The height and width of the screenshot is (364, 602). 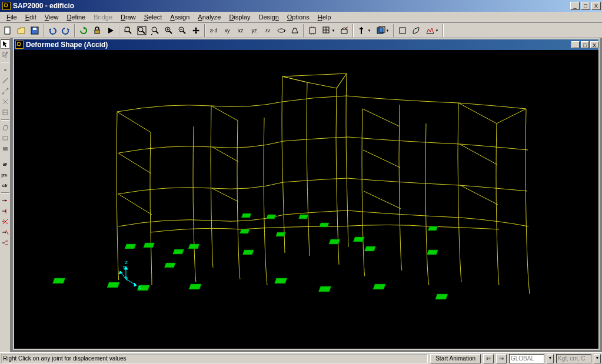 I want to click on menu-view: View, so click(x=52, y=17).